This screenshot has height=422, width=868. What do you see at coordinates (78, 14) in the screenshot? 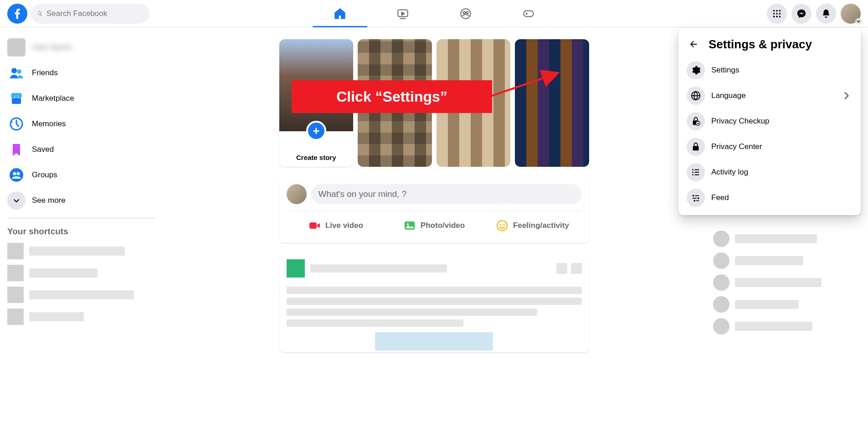
I see `header-left` at bounding box center [78, 14].